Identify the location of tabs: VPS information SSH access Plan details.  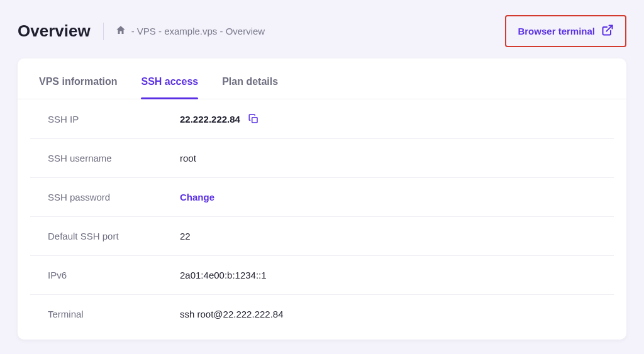
(322, 79).